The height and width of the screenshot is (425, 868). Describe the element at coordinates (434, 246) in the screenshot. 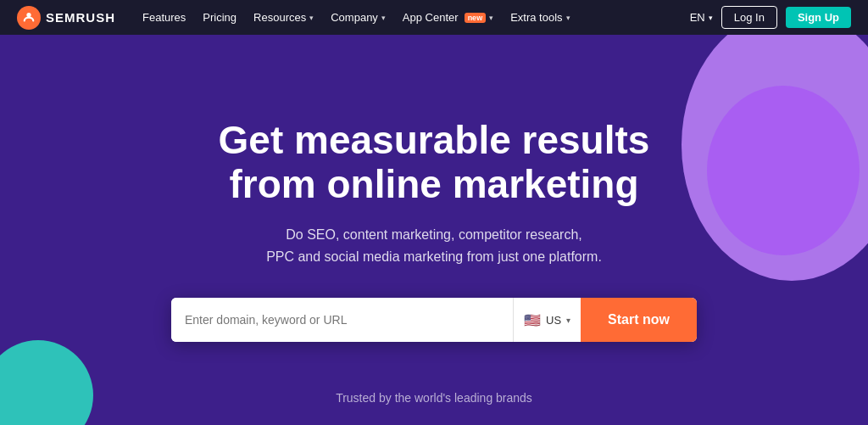

I see `hero-subtitle: Do SEO, content marketing, competitor re…` at that location.